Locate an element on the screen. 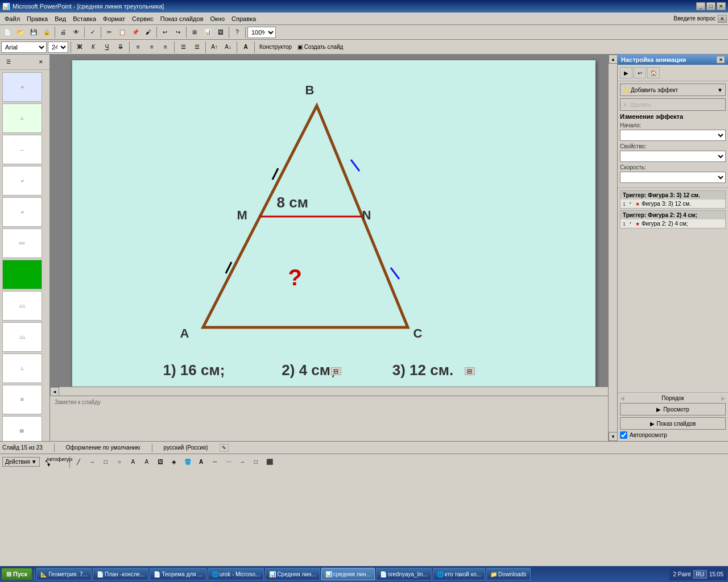 The image size is (728, 582). delete-button: ✕ Удалить is located at coordinates (673, 105).